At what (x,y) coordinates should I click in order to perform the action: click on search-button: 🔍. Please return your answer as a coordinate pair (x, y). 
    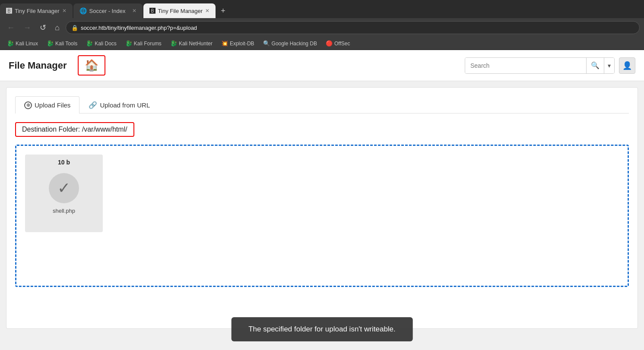
    Looking at the image, I should click on (595, 66).